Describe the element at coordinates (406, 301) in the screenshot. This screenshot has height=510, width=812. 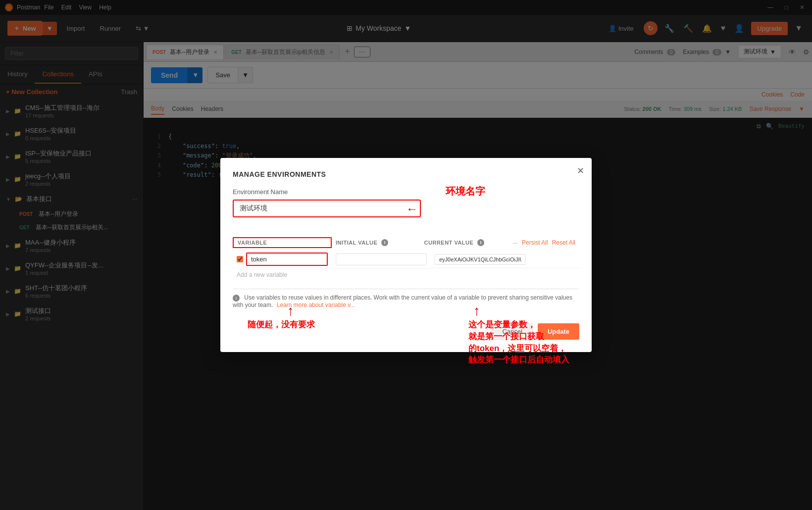
I see `info-section: i Use variables to reuse values in diffe…` at that location.